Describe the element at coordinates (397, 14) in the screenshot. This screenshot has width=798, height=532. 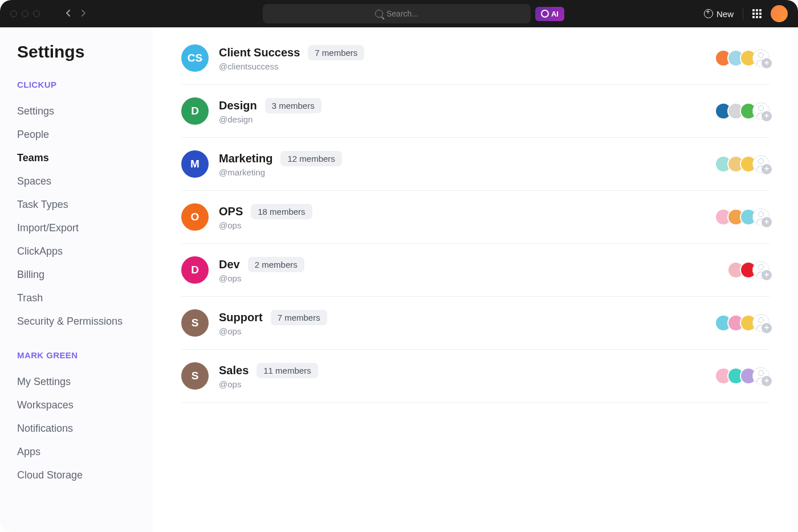
I see `search-input: Search...` at that location.